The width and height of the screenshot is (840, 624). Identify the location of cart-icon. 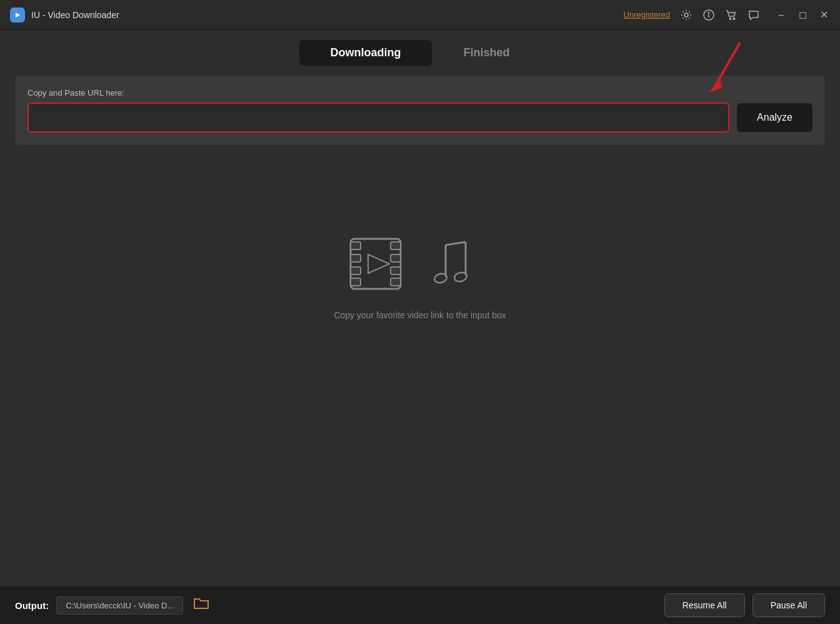
(731, 15).